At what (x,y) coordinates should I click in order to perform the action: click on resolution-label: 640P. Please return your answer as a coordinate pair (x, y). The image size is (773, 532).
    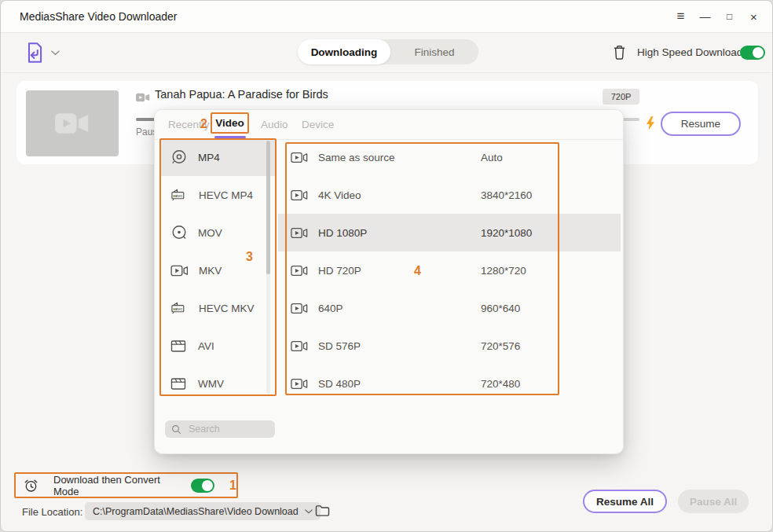
    Looking at the image, I should click on (399, 308).